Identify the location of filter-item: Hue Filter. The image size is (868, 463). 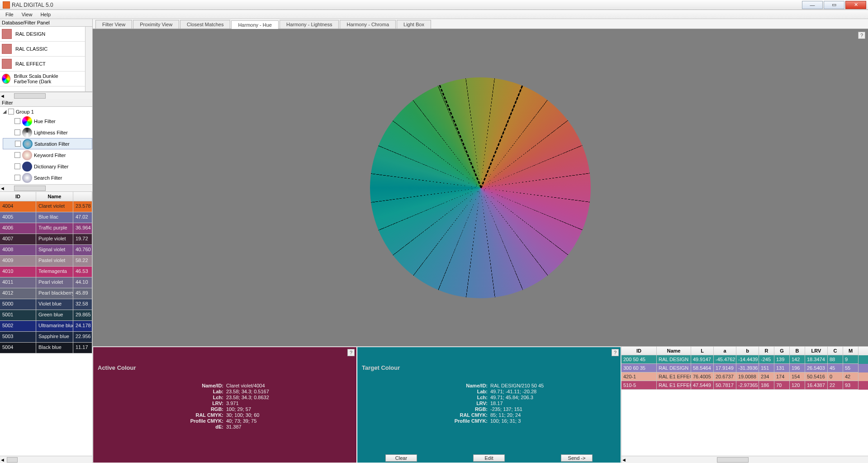
(47, 121).